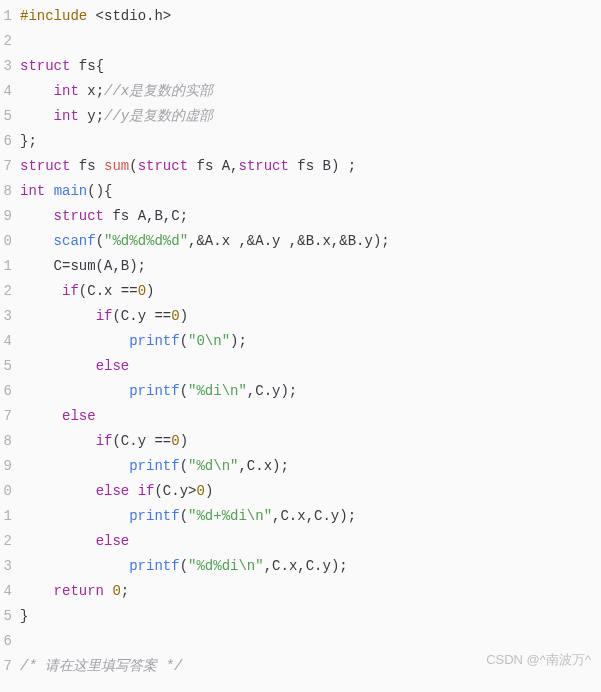 The image size is (601, 692). I want to click on code-token: ,C.x);, so click(263, 466).